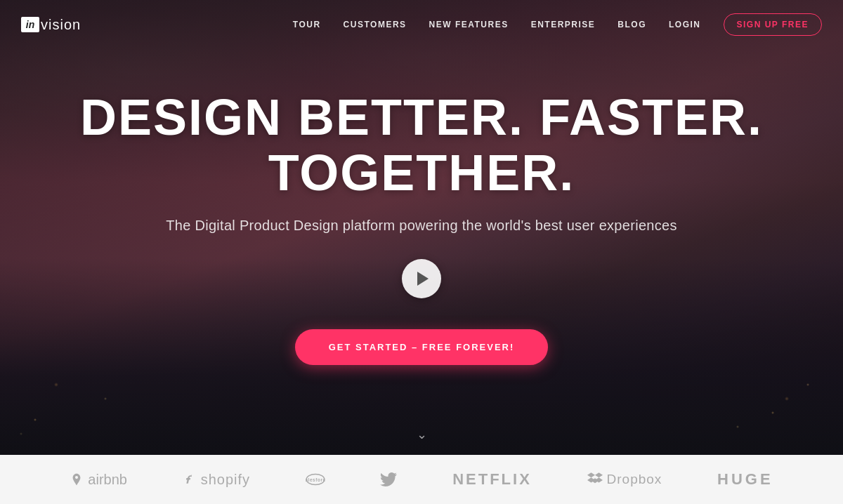 This screenshot has width=843, height=504. What do you see at coordinates (422, 479) in the screenshot?
I see `brand-logo-bar: airbnb shopify salesforce NETFLIX Dropbo…` at bounding box center [422, 479].